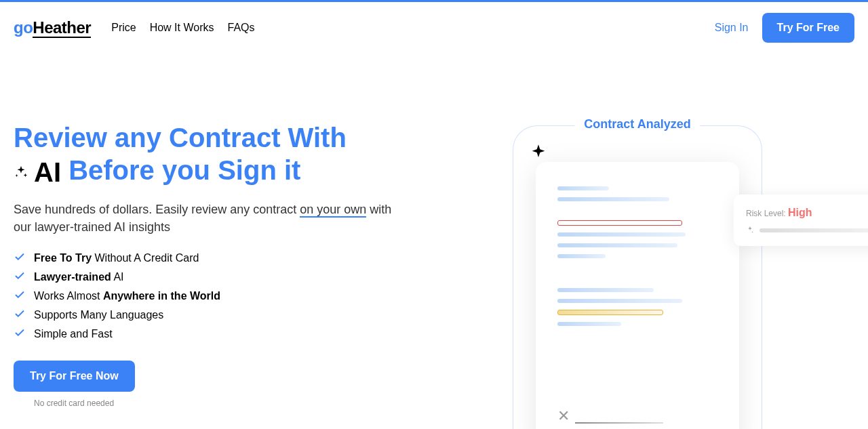  Describe the element at coordinates (564, 416) in the screenshot. I see `x-icon: ✕` at that location.